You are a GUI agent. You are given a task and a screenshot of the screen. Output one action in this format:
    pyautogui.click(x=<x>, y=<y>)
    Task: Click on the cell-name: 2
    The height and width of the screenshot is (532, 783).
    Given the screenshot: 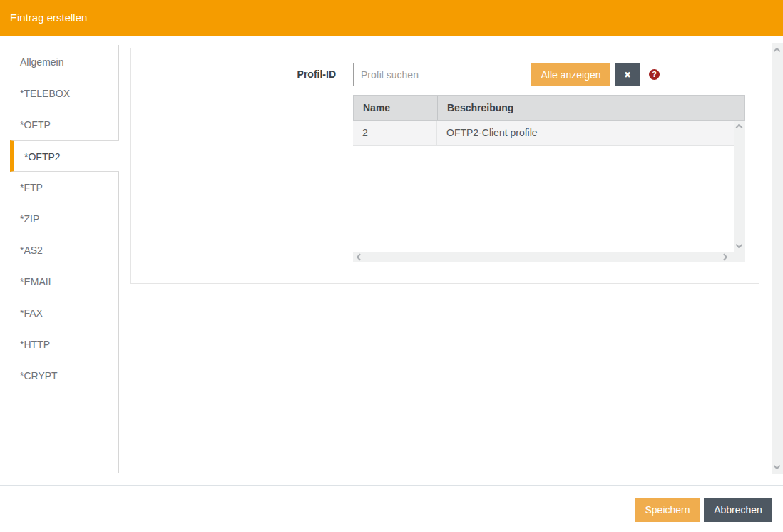 What is the action you would take?
    pyautogui.click(x=395, y=133)
    